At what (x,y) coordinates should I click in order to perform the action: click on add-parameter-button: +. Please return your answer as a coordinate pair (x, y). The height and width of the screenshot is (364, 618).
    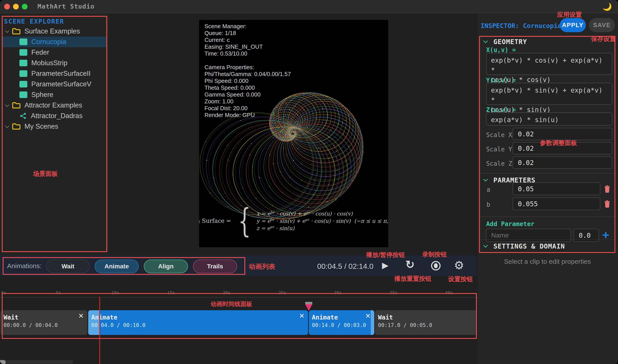
    Looking at the image, I should click on (606, 235).